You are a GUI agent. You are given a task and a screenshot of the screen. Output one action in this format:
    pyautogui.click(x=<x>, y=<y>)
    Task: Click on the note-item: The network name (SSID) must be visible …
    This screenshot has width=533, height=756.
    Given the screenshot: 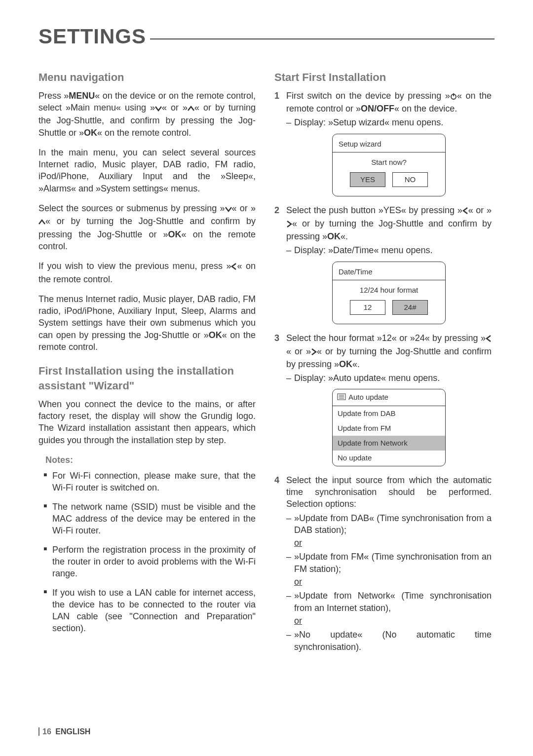 What is the action you would take?
    pyautogui.click(x=154, y=519)
    